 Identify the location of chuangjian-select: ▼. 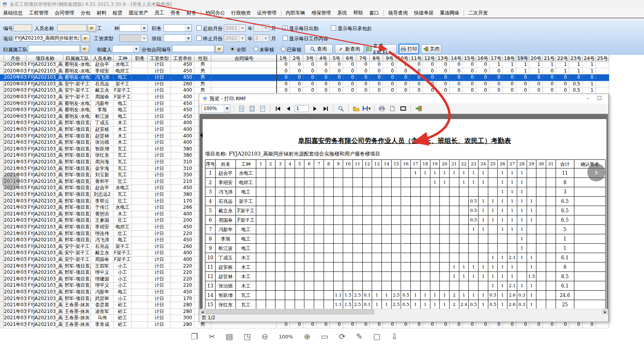
(126, 49).